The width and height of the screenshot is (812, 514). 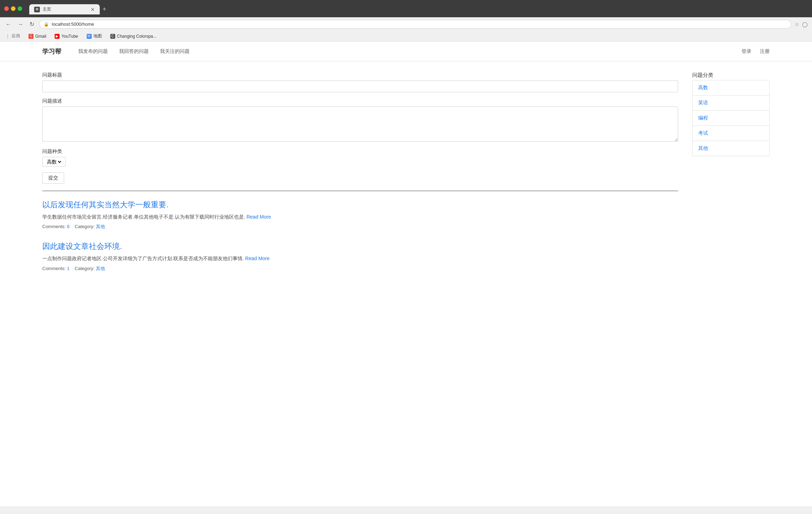 I want to click on submit-button: 提交, so click(x=53, y=178).